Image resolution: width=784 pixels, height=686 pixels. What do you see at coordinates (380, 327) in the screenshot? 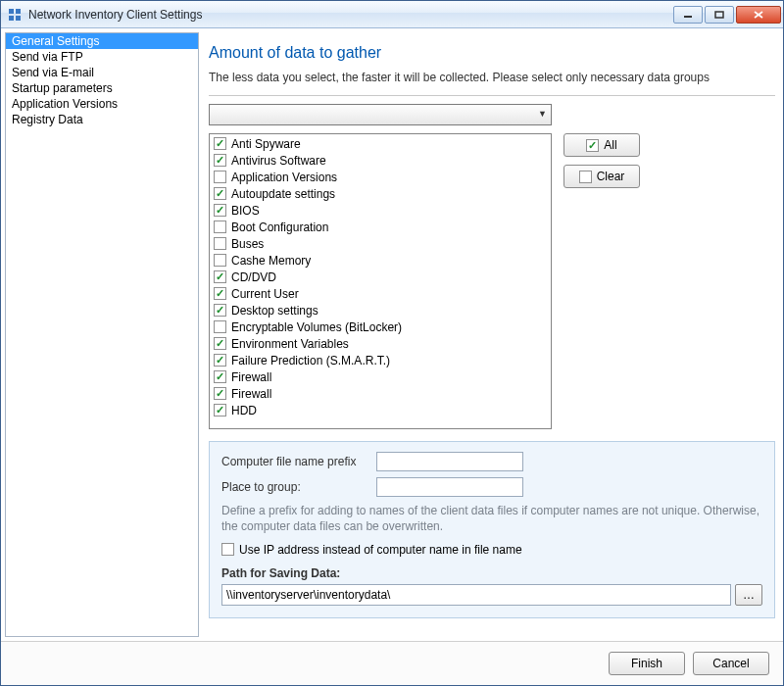
I see `checklist-item: Encryptable Volumes (BitLocker)` at bounding box center [380, 327].